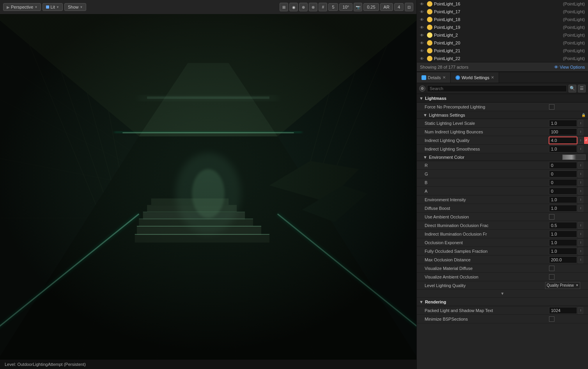 This screenshot has height=369, width=588. What do you see at coordinates (563, 251) in the screenshot?
I see `fully-occluded-input` at bounding box center [563, 251].